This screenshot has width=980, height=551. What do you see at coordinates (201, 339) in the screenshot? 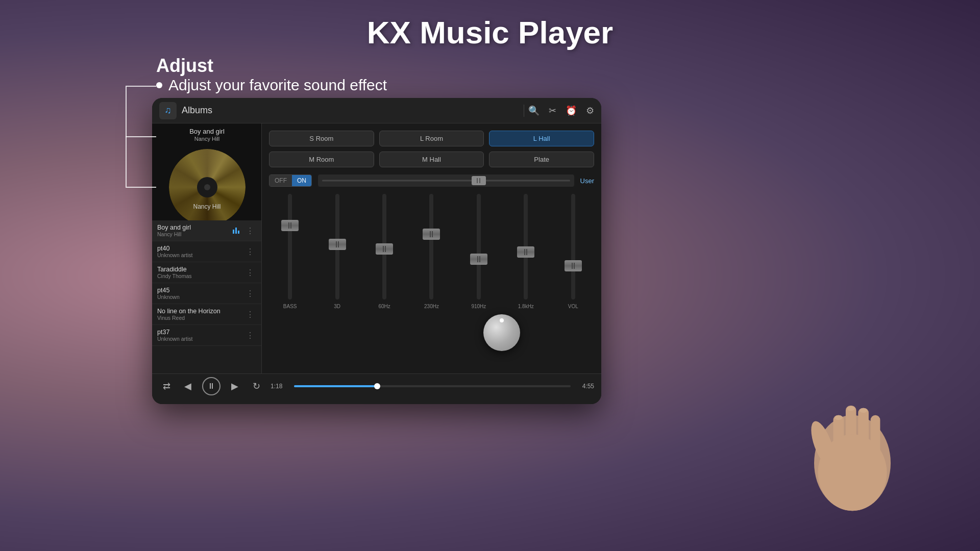
I see `song-artist: Unknown artist` at bounding box center [201, 339].